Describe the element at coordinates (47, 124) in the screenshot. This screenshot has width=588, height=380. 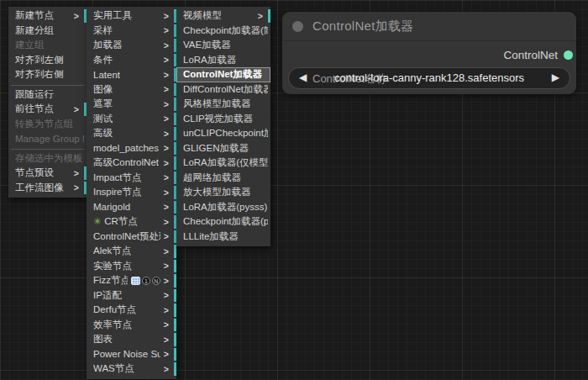
I see `menu-item: 转换为节点组` at that location.